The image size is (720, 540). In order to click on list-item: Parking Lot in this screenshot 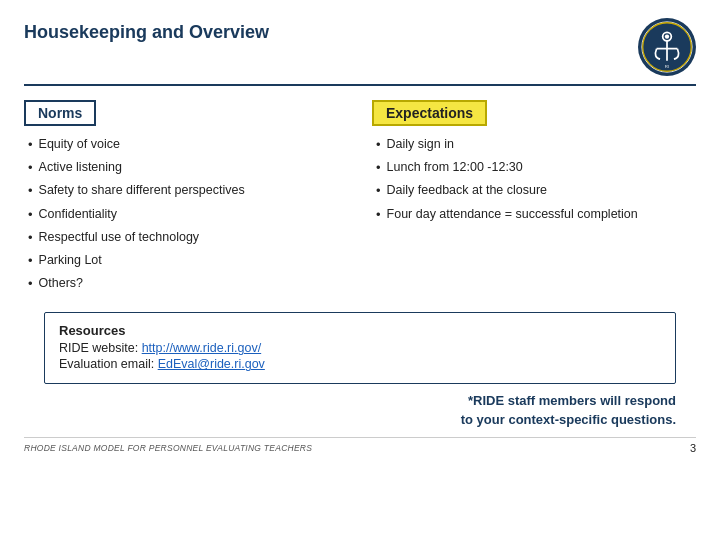, I will do `click(188, 261)`.